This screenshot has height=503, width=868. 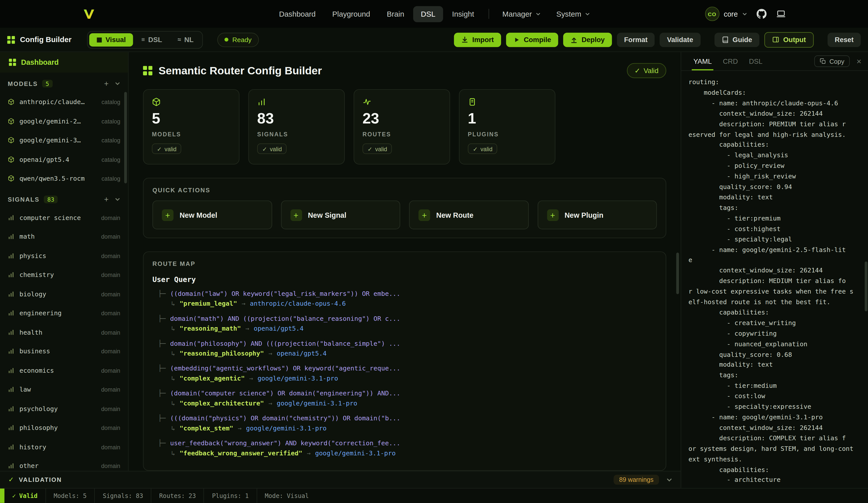 What do you see at coordinates (404, 299) in the screenshot?
I see `route-entry: ├─ ((domain("law") OR keyword("legal_ris…` at bounding box center [404, 299].